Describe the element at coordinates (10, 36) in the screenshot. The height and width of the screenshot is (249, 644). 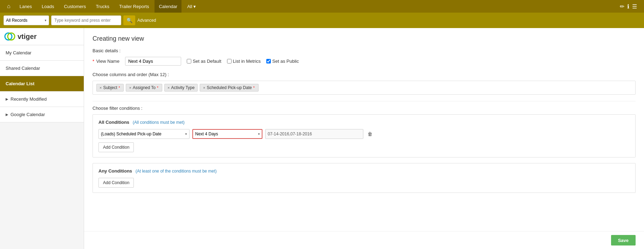
I see `vtiger-logo` at that location.